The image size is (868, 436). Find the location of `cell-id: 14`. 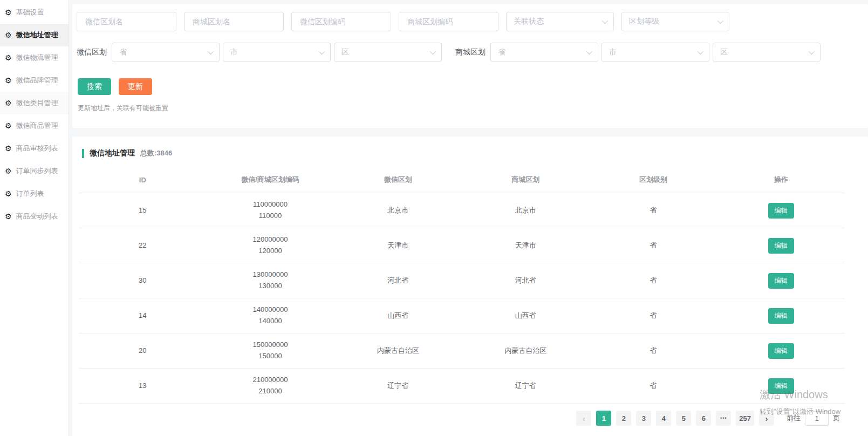

cell-id: 14 is located at coordinates (142, 316).